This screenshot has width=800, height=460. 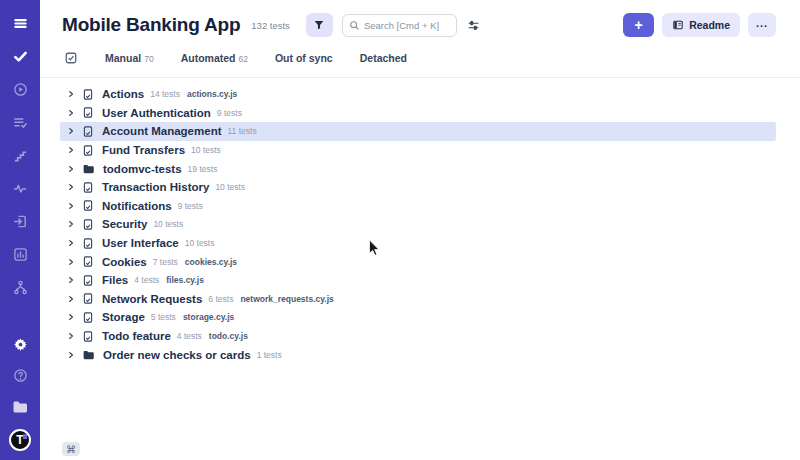 What do you see at coordinates (137, 206) in the screenshot?
I see `suite-name: Notifications` at bounding box center [137, 206].